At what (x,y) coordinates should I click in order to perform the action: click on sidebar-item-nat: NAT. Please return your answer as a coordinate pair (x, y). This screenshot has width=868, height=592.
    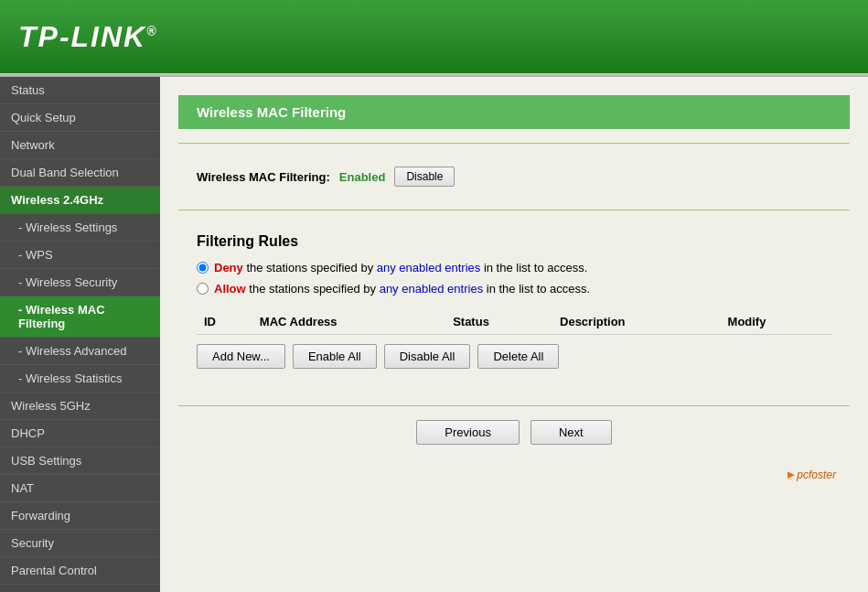
    Looking at the image, I should click on (80, 489).